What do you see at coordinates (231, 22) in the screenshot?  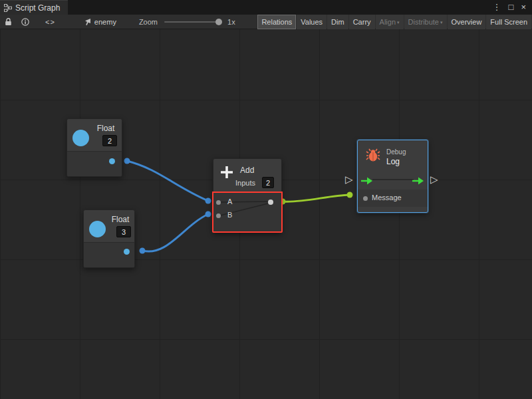 I see `zoom-value: 1x` at bounding box center [231, 22].